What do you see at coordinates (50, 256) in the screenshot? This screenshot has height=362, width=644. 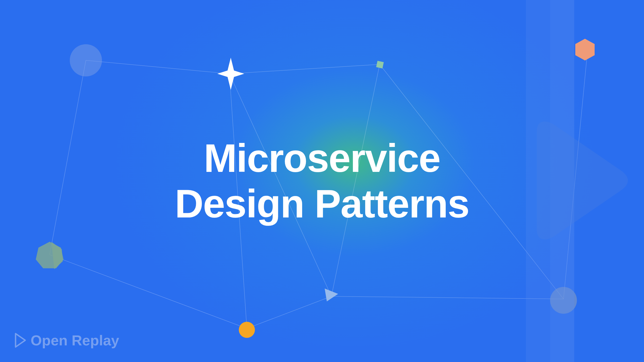 I see `decoration-heptagon` at bounding box center [50, 256].